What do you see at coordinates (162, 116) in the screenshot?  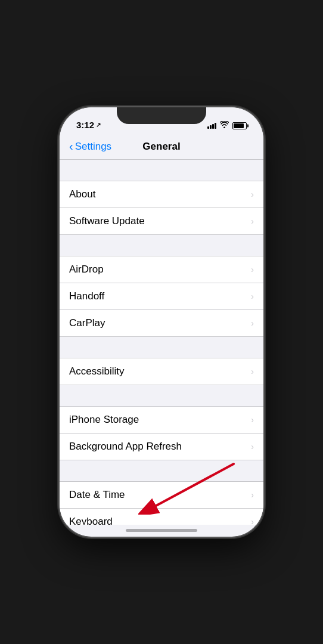 I see `notch` at bounding box center [162, 116].